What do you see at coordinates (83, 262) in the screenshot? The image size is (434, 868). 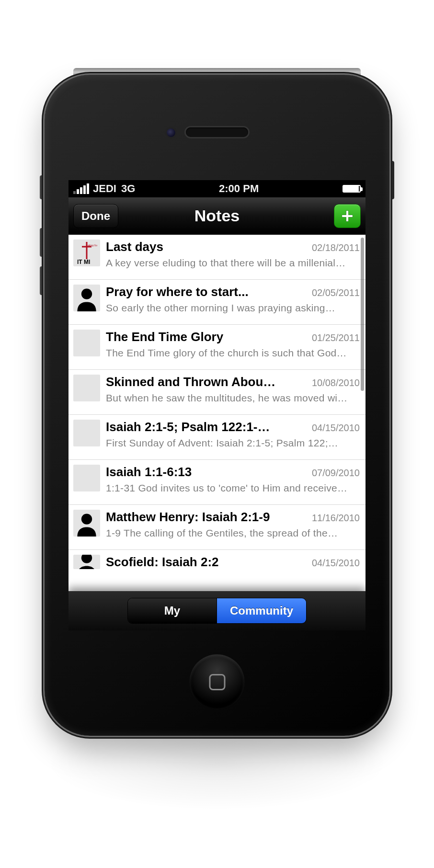 I see `svg-text: IT MI` at bounding box center [83, 262].